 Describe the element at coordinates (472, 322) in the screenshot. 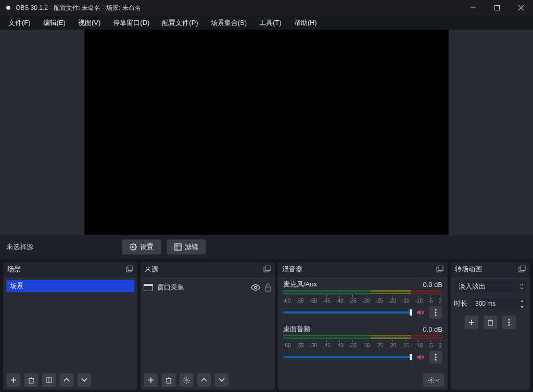

I see `add-transition-button` at that location.